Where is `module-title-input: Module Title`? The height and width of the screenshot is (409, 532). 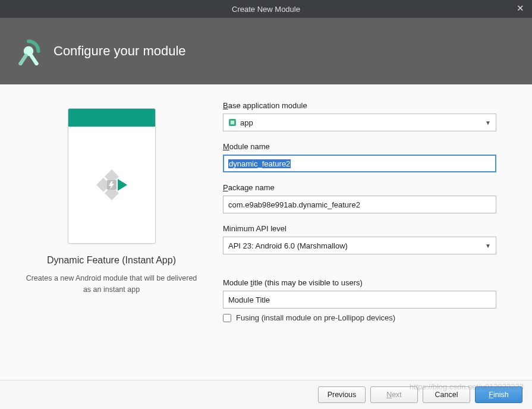 module-title-input: Module Title is located at coordinates (360, 300).